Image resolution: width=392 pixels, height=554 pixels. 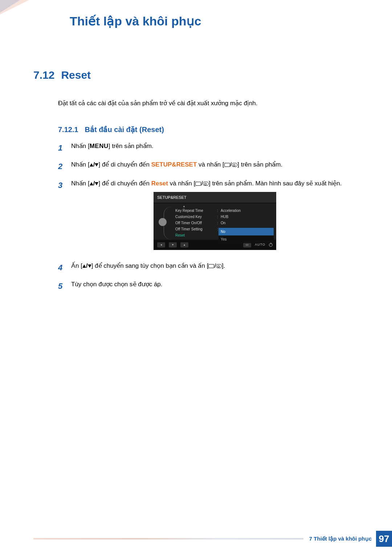 What do you see at coordinates (213, 539) in the screenshot?
I see `footer: 7 Thiết lập và khôi phục 97` at bounding box center [213, 539].